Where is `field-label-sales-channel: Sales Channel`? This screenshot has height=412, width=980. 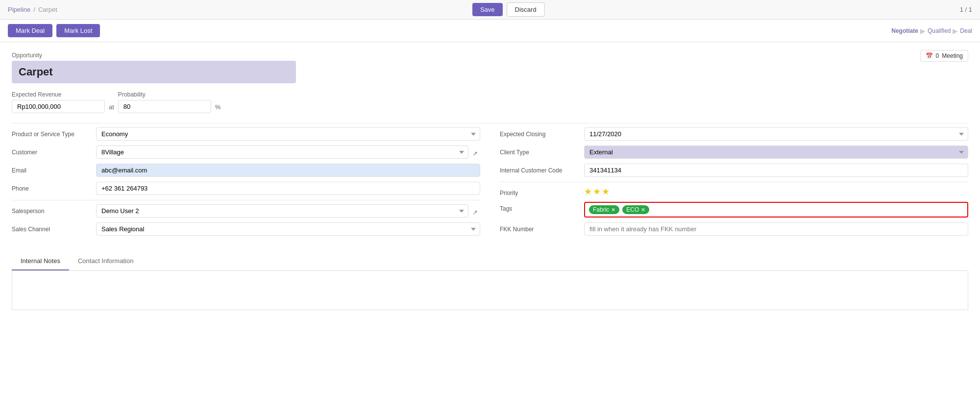
field-label-sales-channel: Sales Channel is located at coordinates (51, 227).